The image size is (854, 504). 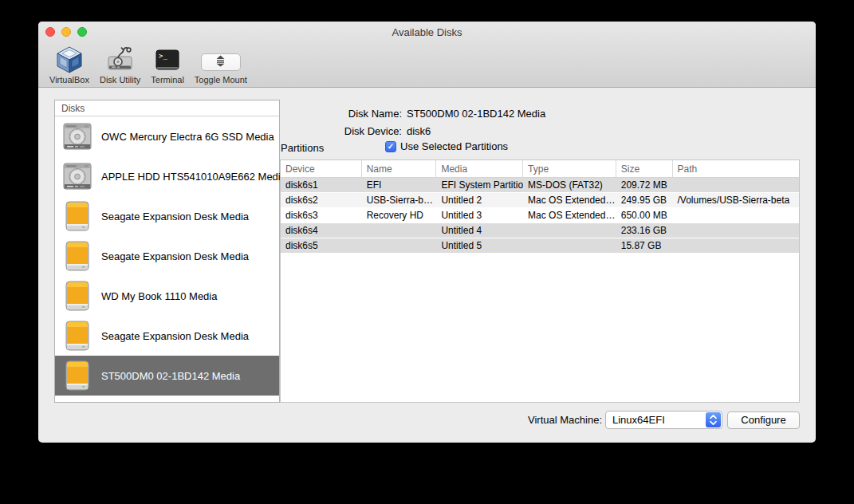 I want to click on disk-device-label: Disk Device:, so click(x=341, y=131).